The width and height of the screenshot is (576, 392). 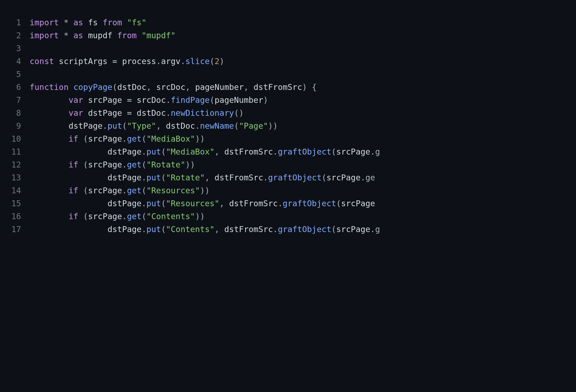 What do you see at coordinates (303, 113) in the screenshot?
I see `code-content: var dstPage = dstDoc.newDictionary()` at bounding box center [303, 113].